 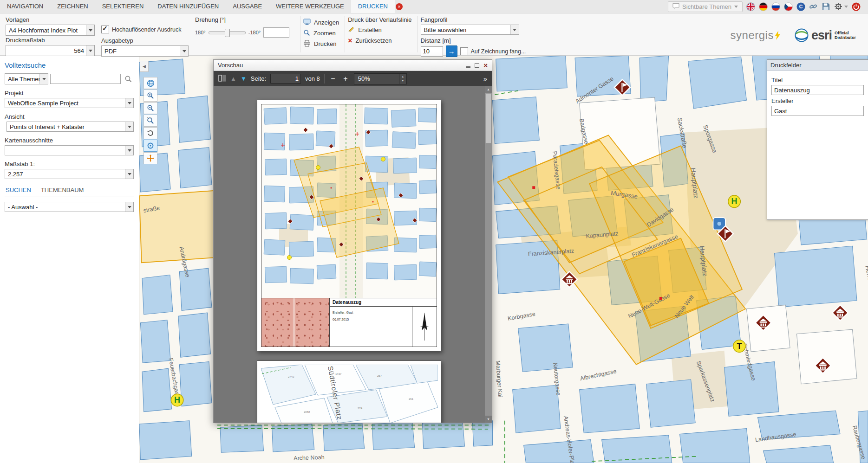 I want to click on chevron-down-icon, so click(x=129, y=103).